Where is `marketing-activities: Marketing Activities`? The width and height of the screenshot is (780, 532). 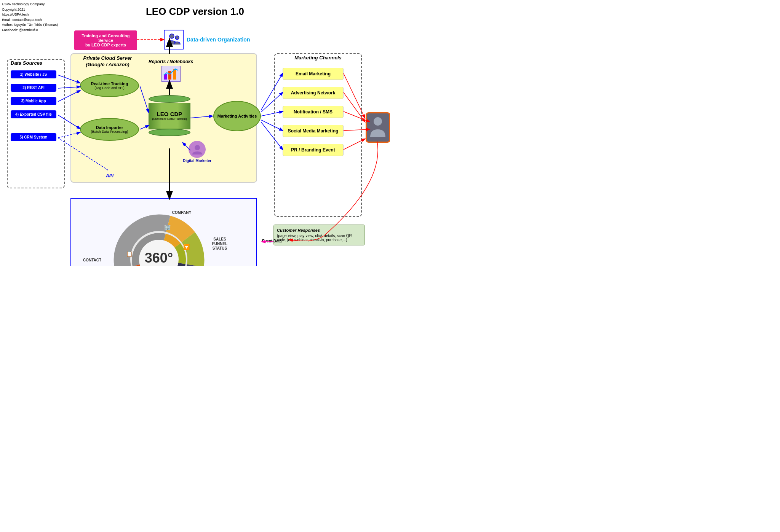 marketing-activities: Marketing Activities is located at coordinates (237, 116).